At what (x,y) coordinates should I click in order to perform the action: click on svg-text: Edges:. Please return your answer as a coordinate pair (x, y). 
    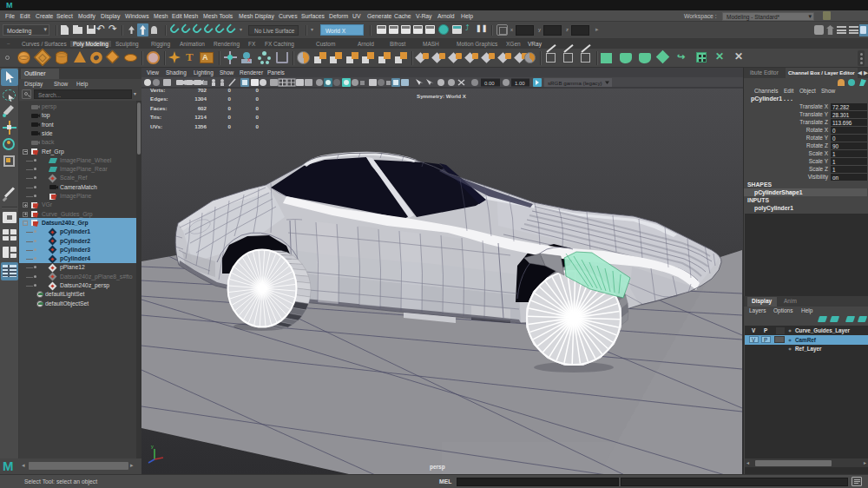
    Looking at the image, I should click on (160, 99).